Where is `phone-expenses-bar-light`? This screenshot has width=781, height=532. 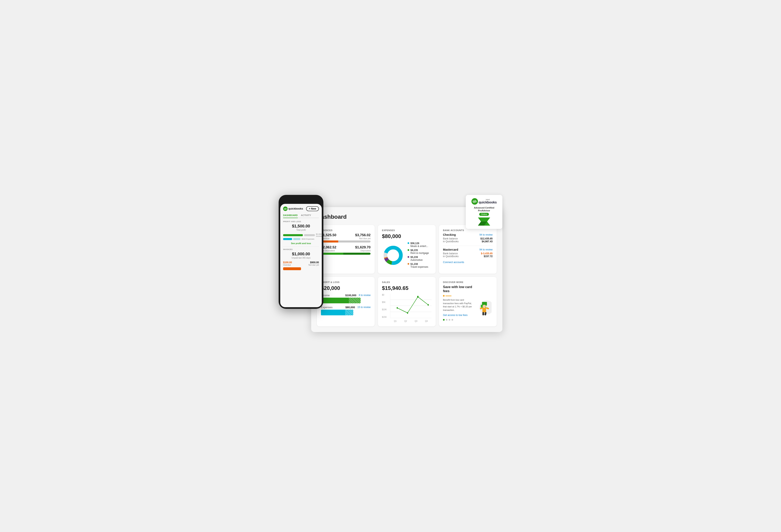 phone-expenses-bar-light is located at coordinates (297, 239).